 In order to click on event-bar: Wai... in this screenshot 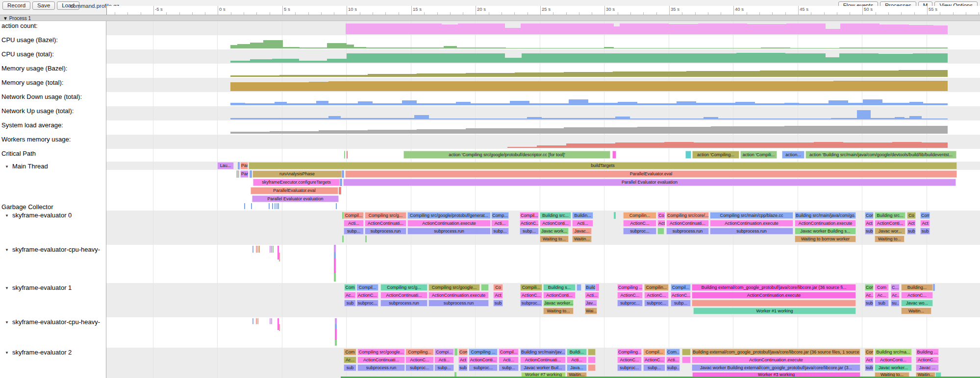, I will do `click(591, 311)`.